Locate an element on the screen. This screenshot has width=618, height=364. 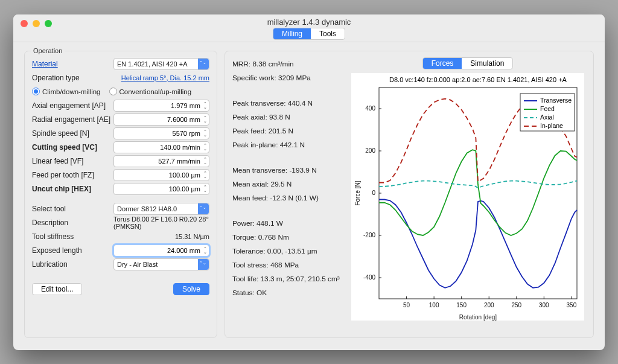
svg-text: Axial is located at coordinates (547, 117).